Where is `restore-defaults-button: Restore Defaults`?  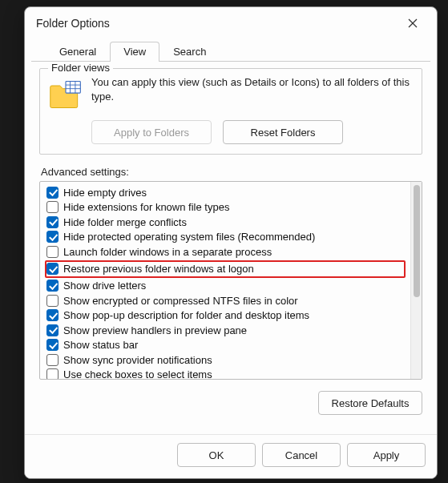
restore-defaults-button: Restore Defaults is located at coordinates (370, 403).